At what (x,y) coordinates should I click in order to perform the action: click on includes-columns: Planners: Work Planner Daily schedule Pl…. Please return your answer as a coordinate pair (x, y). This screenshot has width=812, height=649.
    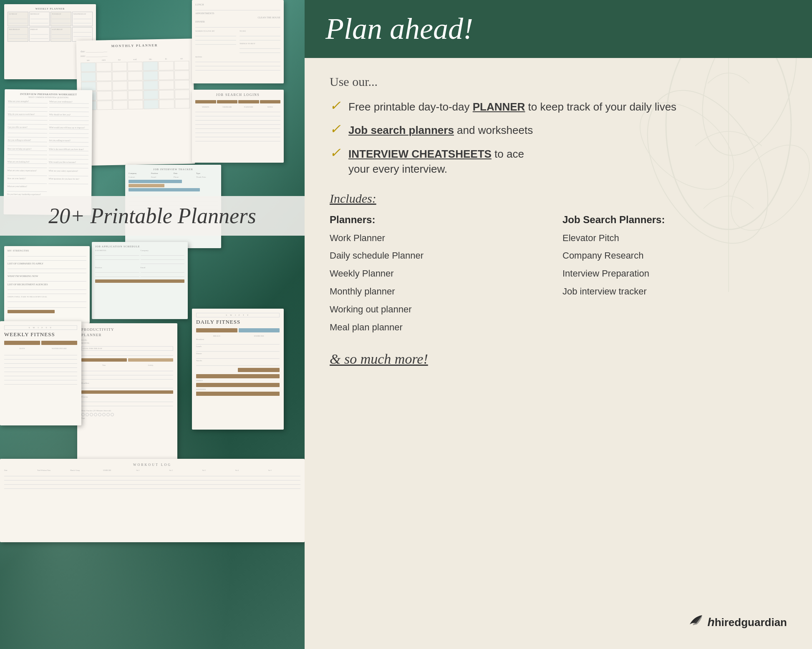
    Looking at the image, I should click on (558, 277).